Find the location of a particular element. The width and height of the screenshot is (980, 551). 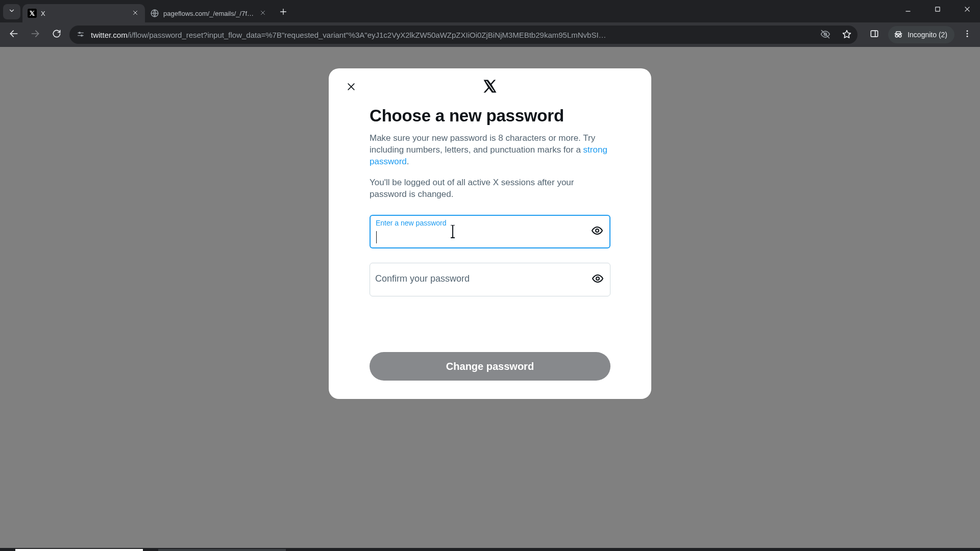

modal-description-1: Make sure your new password is 8 charact… is located at coordinates (490, 150).